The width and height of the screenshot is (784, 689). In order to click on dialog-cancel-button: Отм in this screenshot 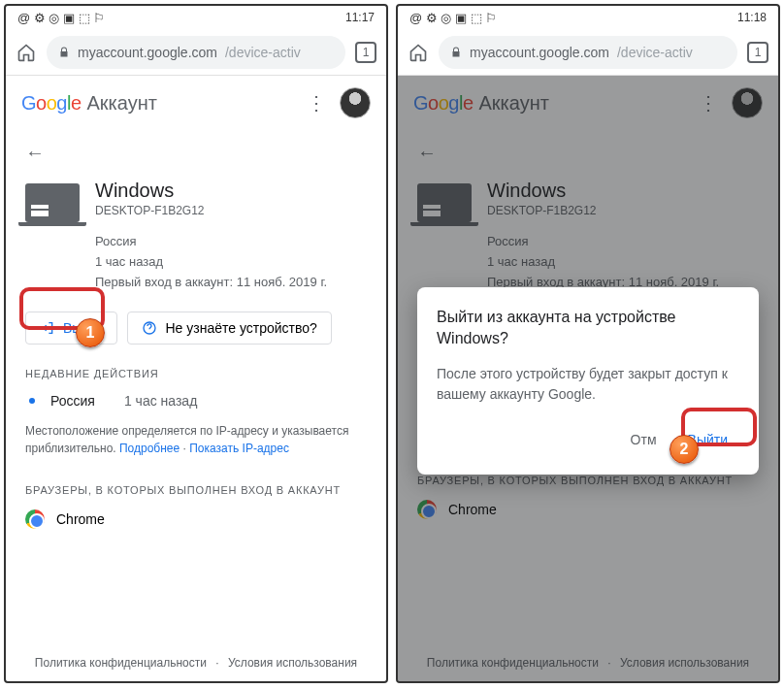, I will do `click(644, 440)`.